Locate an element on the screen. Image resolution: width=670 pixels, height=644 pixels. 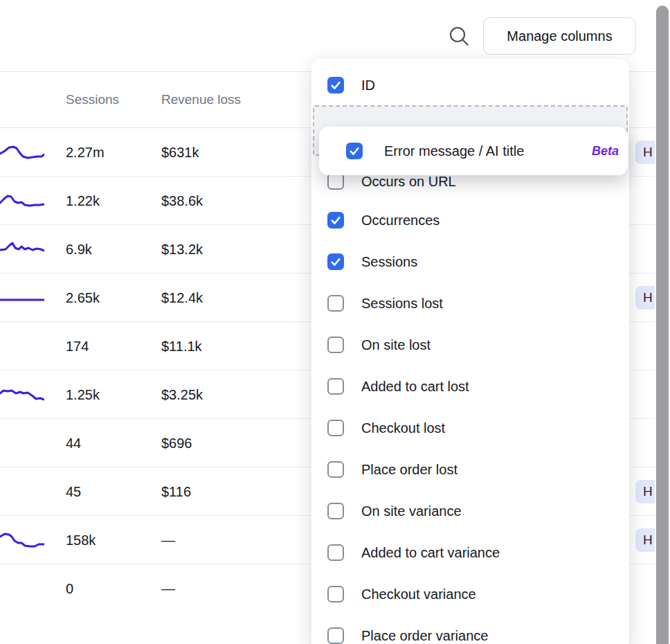
column-option-on-site-variance: On site variance is located at coordinates (471, 511).